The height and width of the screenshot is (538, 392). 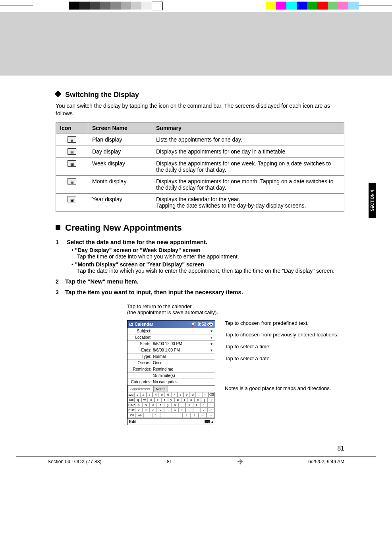 I want to click on edit-menu: Edit, so click(x=133, y=421).